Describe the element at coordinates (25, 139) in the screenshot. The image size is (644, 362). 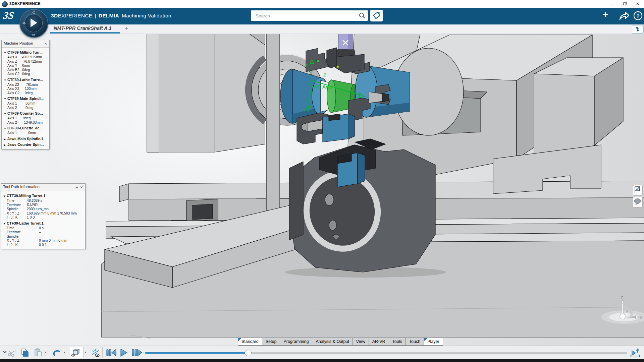
I see `panel-group-header: ▶Jaws Main Spindle.1` at that location.